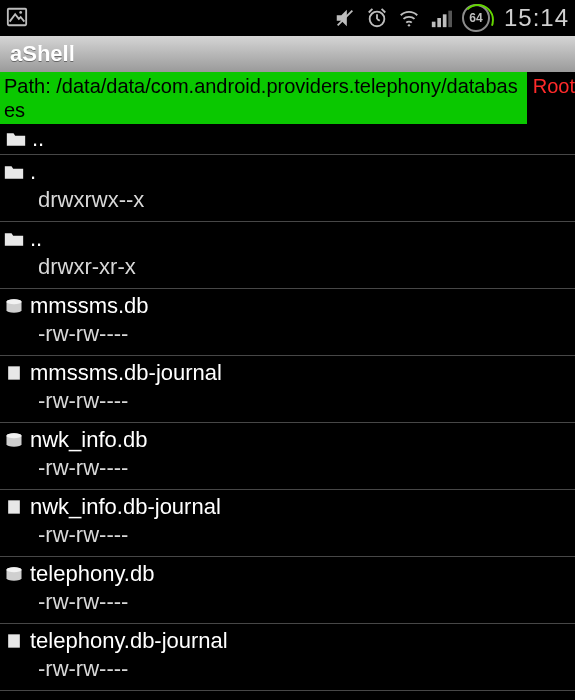  What do you see at coordinates (288, 390) in the screenshot?
I see `list-item: mmssms.db-journal-rw-rw----` at bounding box center [288, 390].